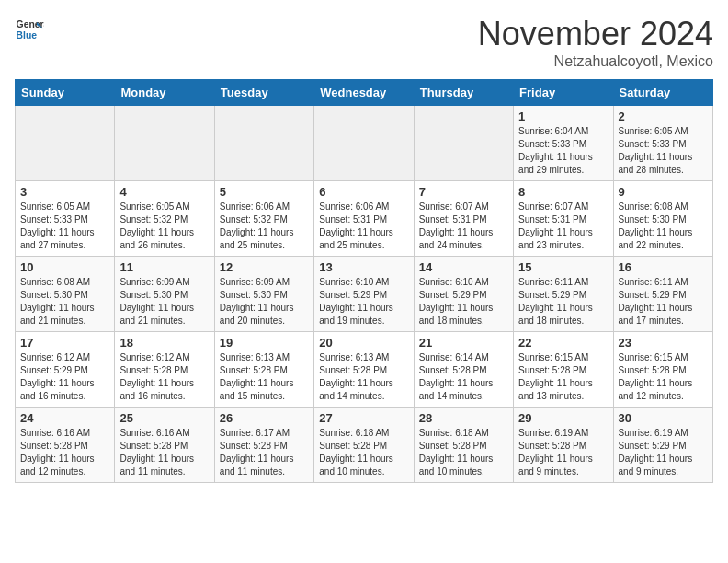 The width and height of the screenshot is (728, 563). What do you see at coordinates (265, 191) in the screenshot?
I see `day-number: 5` at bounding box center [265, 191].